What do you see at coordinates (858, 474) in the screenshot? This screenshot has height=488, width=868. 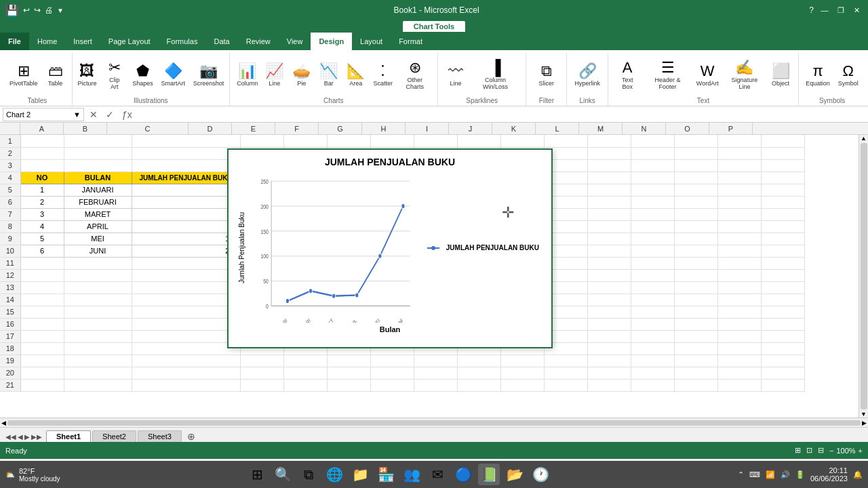 I see `notifications-icon: 🔔` at bounding box center [858, 474].